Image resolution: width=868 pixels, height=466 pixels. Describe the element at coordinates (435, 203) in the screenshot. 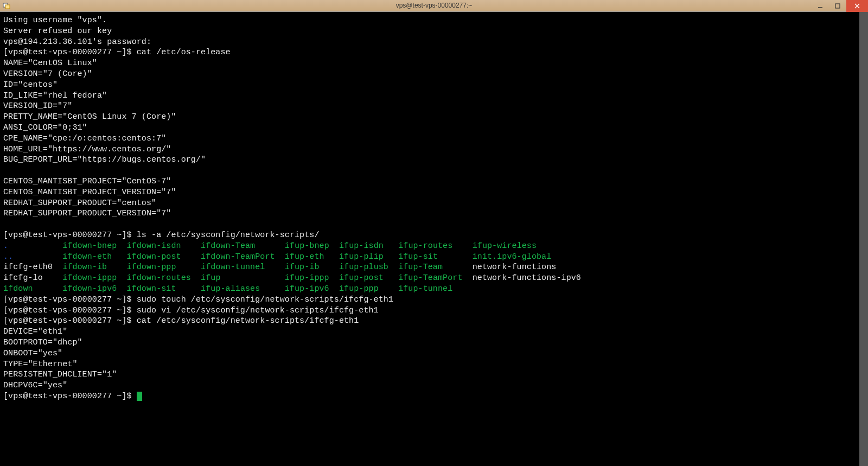

I see `terminal-line: REDHAT_SUPPORT_PRODUCT="centos"` at that location.